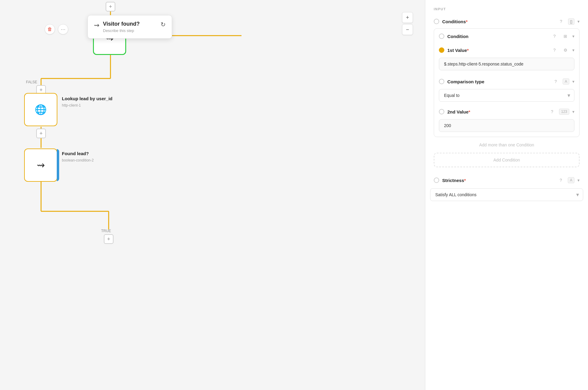 Image resolution: width=588 pixels, height=390 pixels. What do you see at coordinates (41, 110) in the screenshot?
I see `globe-icon: 🌐` at bounding box center [41, 110].